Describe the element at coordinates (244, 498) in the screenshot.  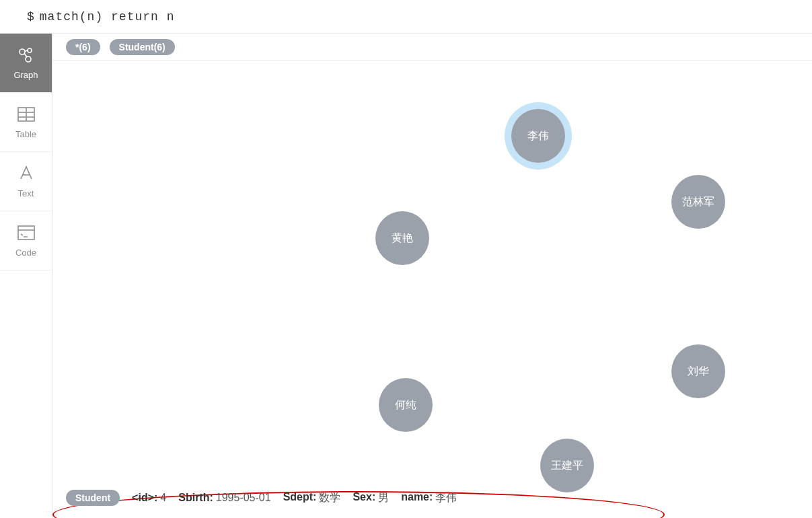
I see `detail-value: 1995-05-01` at that location.